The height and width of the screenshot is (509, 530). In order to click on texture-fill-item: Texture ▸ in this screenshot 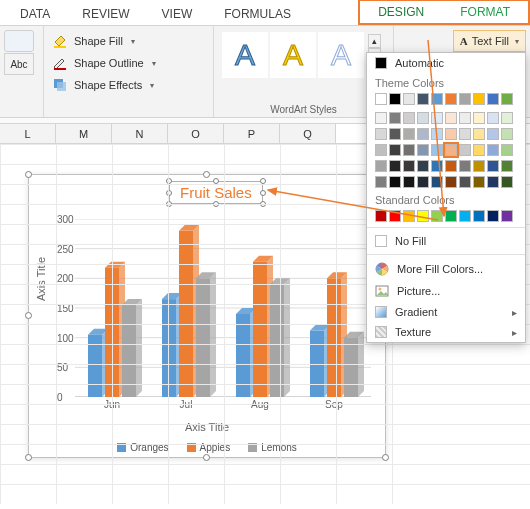, I will do `click(446, 332)`.